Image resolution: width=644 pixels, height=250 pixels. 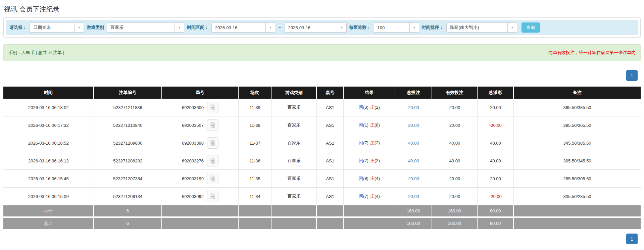 I want to click on result-banker-score: (4), so click(x=377, y=196).